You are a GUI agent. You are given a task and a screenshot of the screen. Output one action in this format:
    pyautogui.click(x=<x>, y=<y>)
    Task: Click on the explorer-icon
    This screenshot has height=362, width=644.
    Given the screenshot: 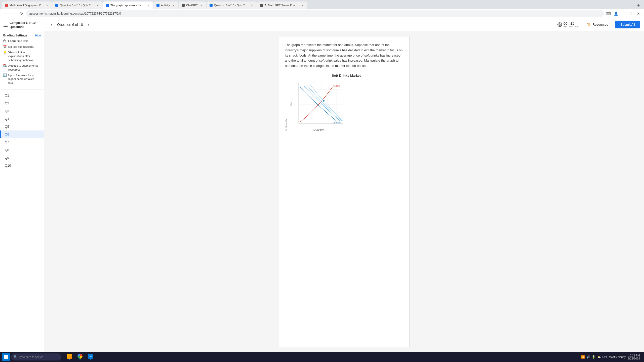 What is the action you would take?
    pyautogui.click(x=69, y=356)
    